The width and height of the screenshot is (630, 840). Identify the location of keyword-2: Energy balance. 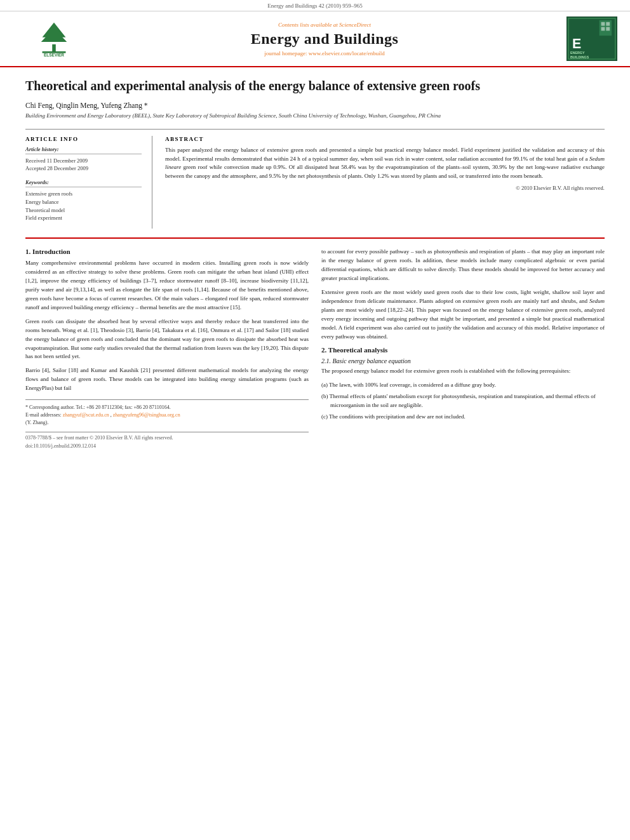
(84, 202).